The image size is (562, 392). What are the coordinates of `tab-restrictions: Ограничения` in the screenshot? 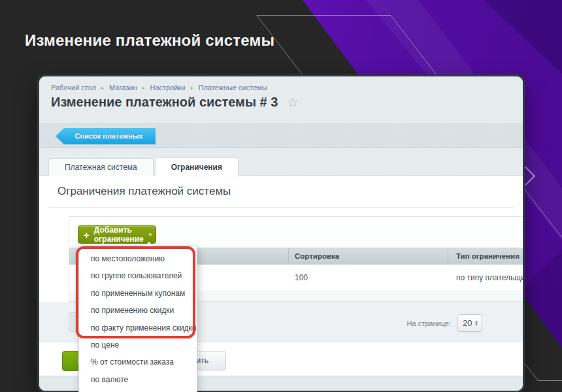 It's located at (197, 167).